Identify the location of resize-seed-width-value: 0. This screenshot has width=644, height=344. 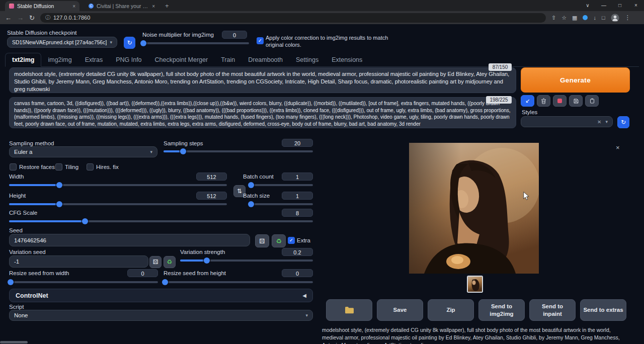
(143, 273).